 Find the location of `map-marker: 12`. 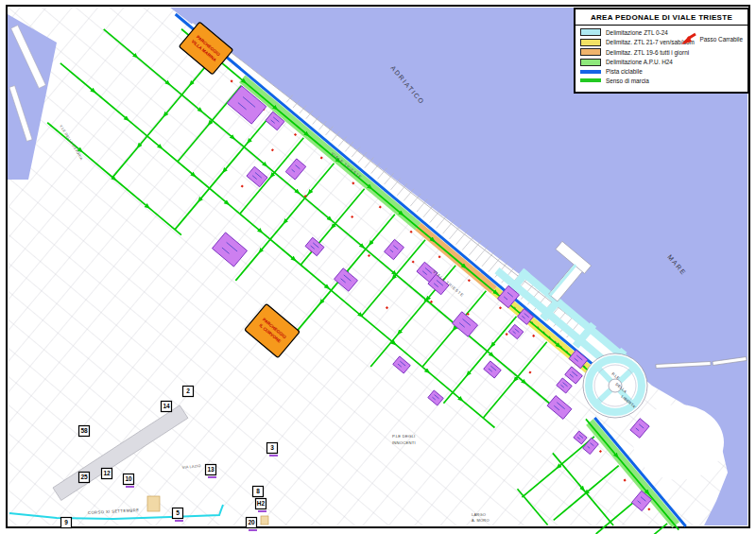

map-marker: 12 is located at coordinates (108, 474).